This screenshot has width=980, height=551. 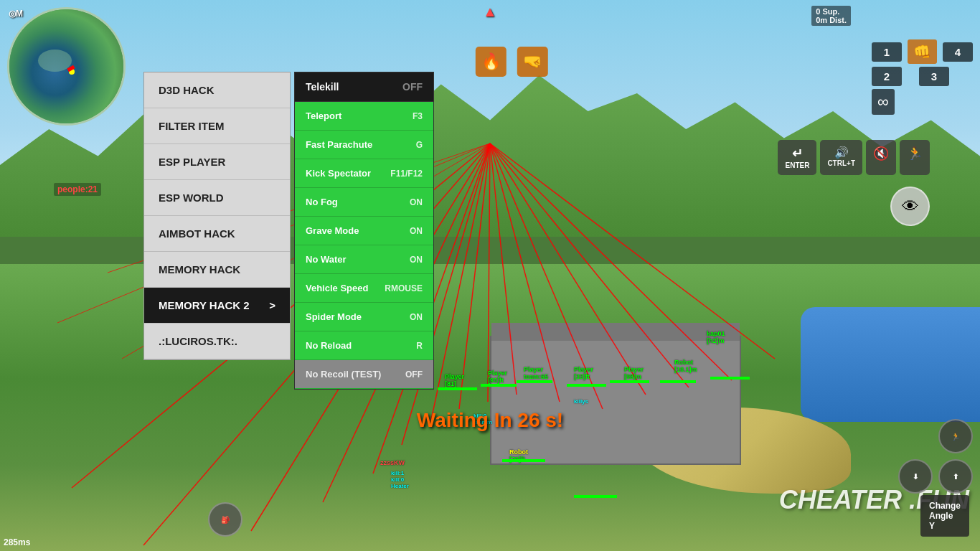 I want to click on sidebar-item-luciros: .:LUCIROS.TK:., so click(x=217, y=342).